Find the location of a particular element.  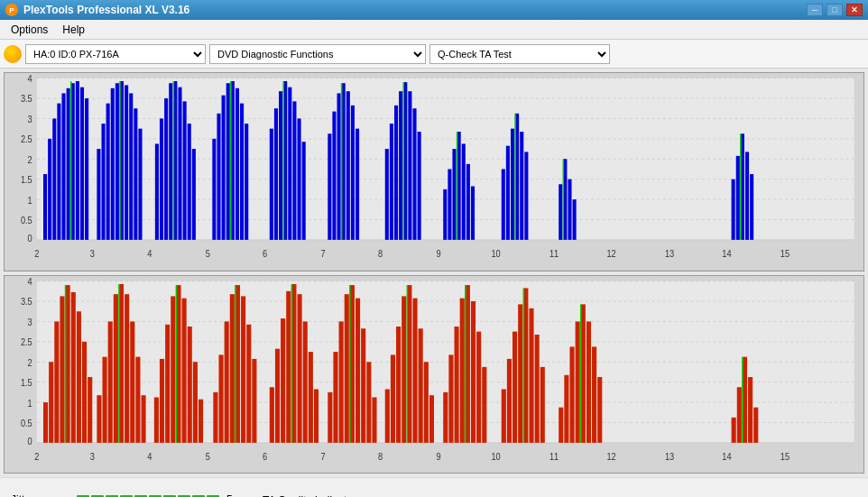

svg-text: 2 is located at coordinates (31, 159).